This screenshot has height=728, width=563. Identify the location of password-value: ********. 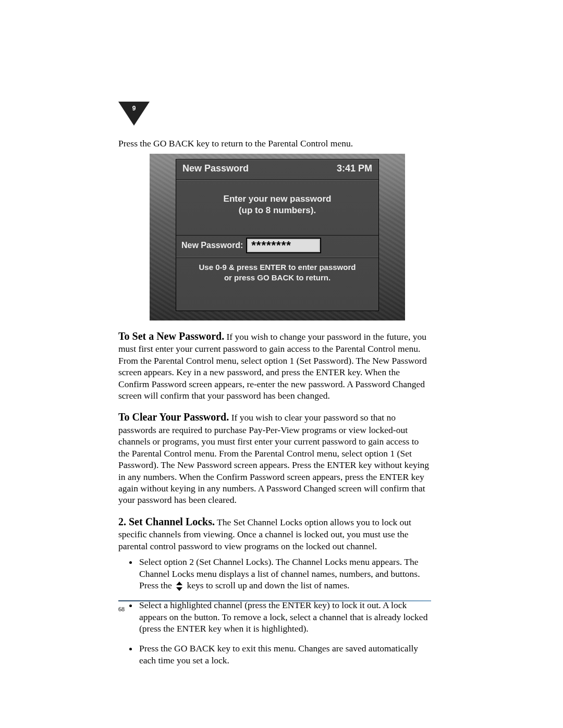
(271, 245).